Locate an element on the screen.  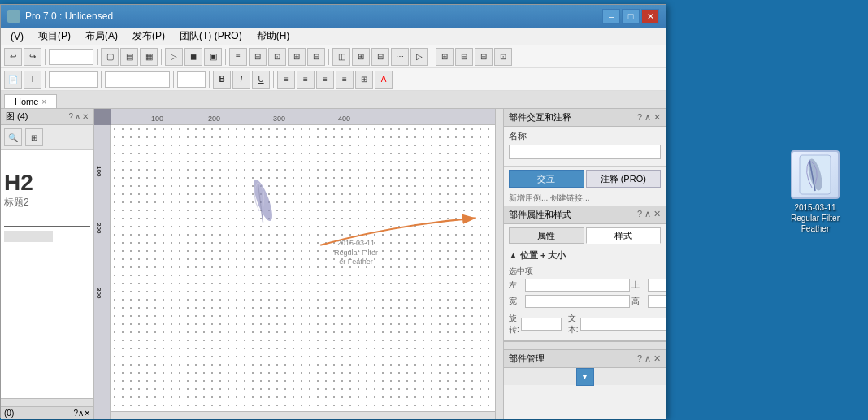
collapse-icon-bottom: ∧ is located at coordinates (648, 359).